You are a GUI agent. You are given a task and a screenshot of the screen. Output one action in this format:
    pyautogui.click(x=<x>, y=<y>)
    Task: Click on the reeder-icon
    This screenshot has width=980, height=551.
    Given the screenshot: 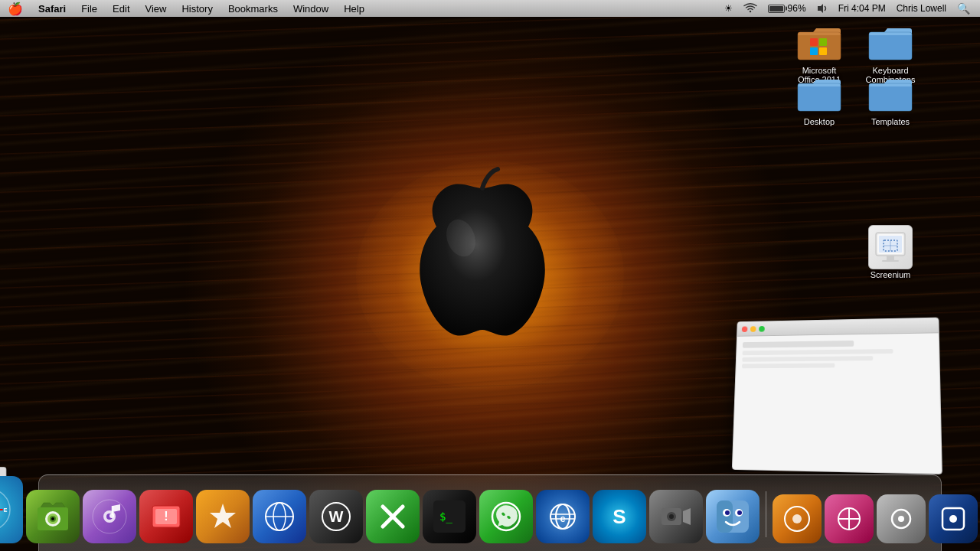 What is the action you would take?
    pyautogui.click(x=223, y=517)
    